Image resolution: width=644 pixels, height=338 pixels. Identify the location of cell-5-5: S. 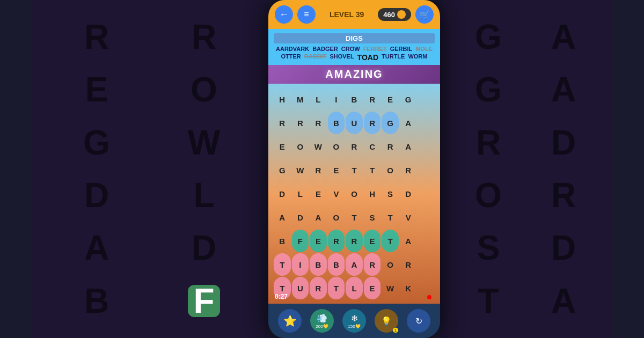
(372, 217).